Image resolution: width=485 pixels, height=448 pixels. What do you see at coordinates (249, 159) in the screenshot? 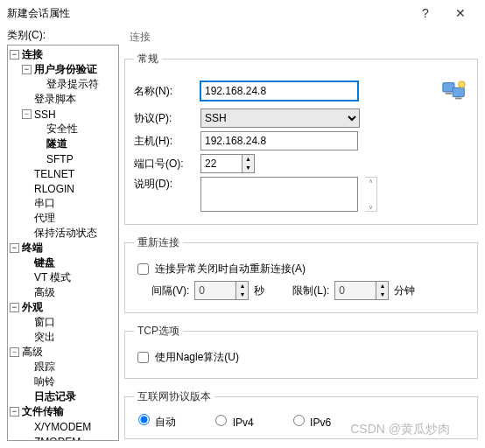
I see `spin-up-icon: ▲` at bounding box center [249, 159].